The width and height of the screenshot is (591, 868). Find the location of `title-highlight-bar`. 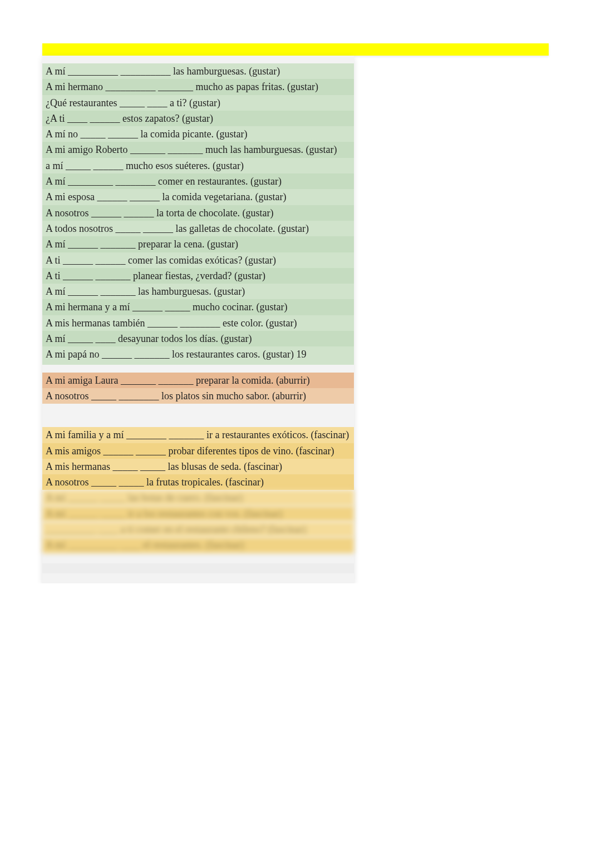

title-highlight-bar is located at coordinates (296, 49).